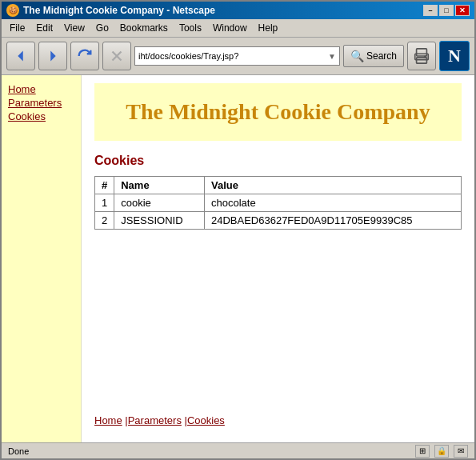 This screenshot has height=460, width=476. What do you see at coordinates (238, 450) in the screenshot?
I see `status-bar: Done ⊞ 🔒 ✉` at bounding box center [238, 450].